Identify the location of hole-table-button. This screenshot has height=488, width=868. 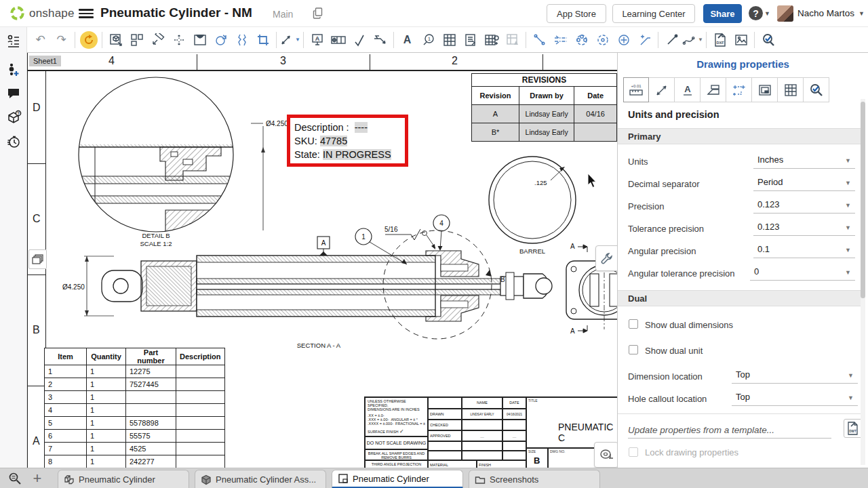
(491, 40).